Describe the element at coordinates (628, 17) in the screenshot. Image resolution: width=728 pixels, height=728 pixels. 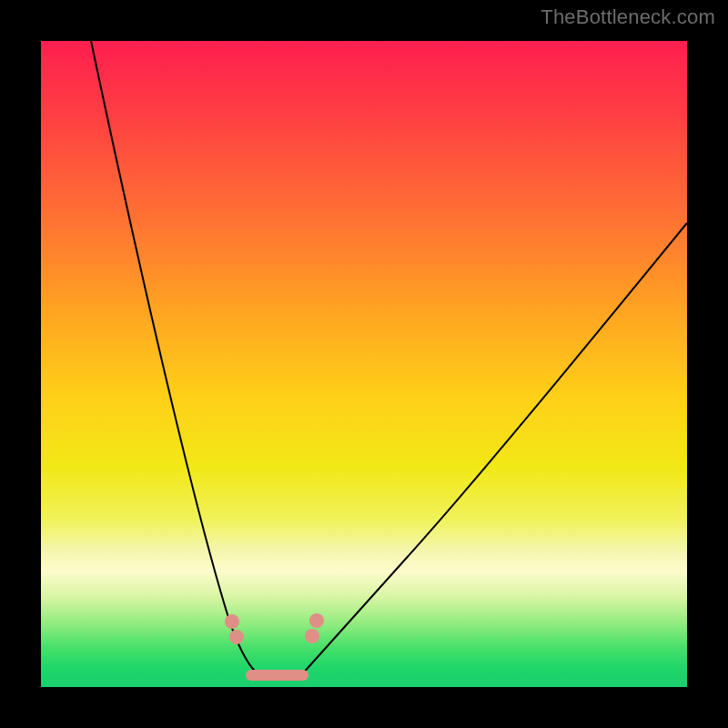
I see `watermark-text: TheBottleneck.com` at that location.